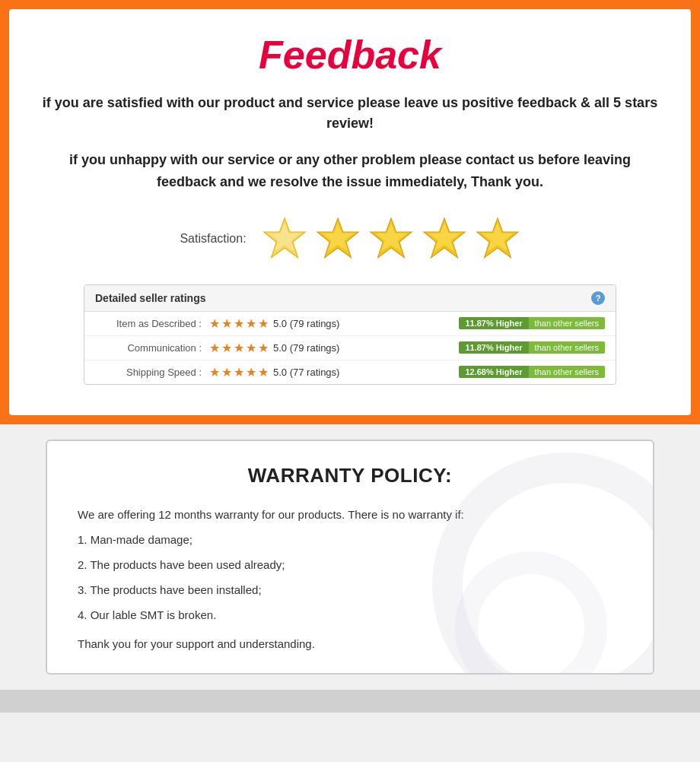 Image resolution: width=700 pixels, height=762 pixels. Describe the element at coordinates (532, 372) in the screenshot. I see `badge-group-3: 12.68% Higher than other sellers` at that location.